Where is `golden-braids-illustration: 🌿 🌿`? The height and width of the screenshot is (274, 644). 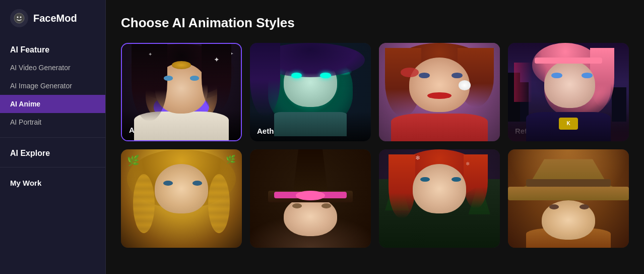 golden-braids-illustration: 🌿 🌿 is located at coordinates (181, 199).